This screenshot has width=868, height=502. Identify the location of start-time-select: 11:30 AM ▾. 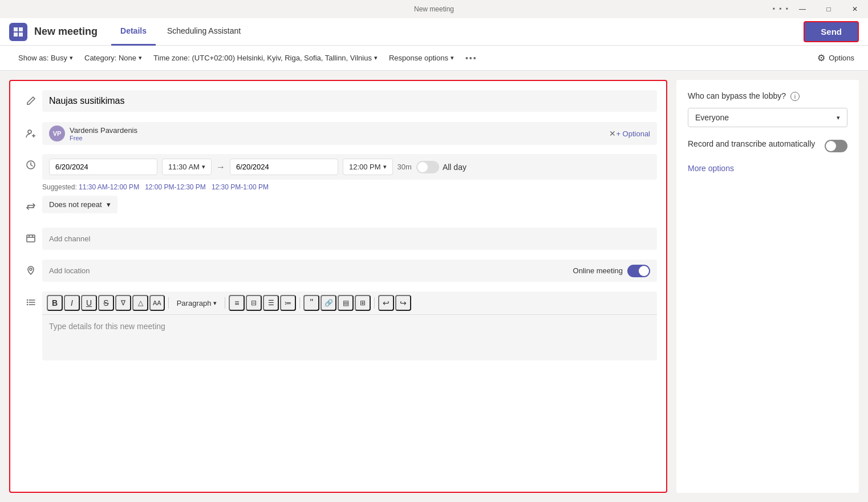
(187, 167).